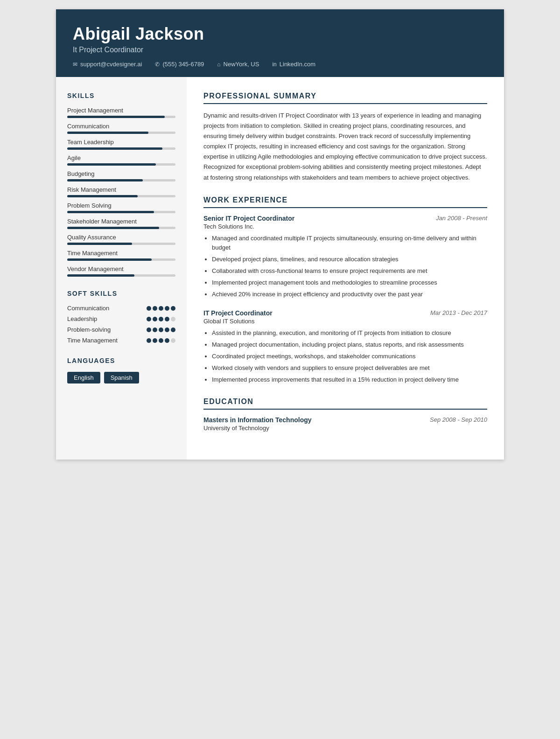 Image resolution: width=560 pixels, height=739 pixels. What do you see at coordinates (179, 64) in the screenshot?
I see `contact-phone: ✆ (555) 345-6789` at bounding box center [179, 64].